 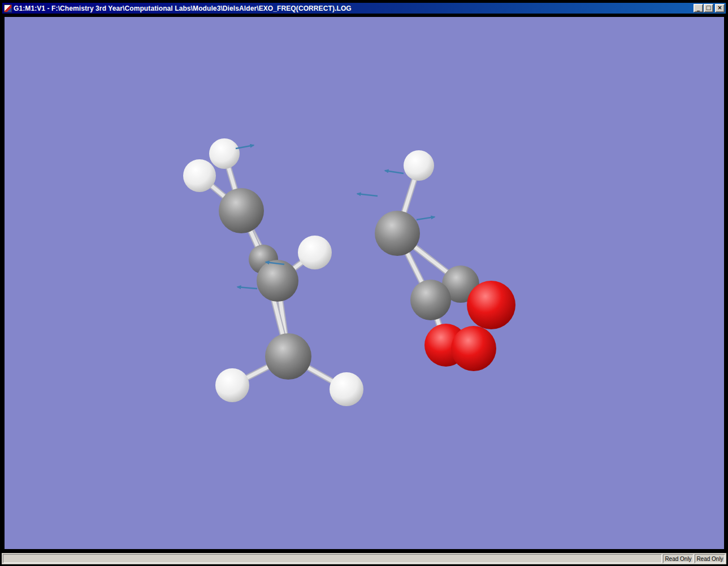 What do you see at coordinates (364, 559) in the screenshot?
I see `status-bar: Read Only Read Only` at bounding box center [364, 559].